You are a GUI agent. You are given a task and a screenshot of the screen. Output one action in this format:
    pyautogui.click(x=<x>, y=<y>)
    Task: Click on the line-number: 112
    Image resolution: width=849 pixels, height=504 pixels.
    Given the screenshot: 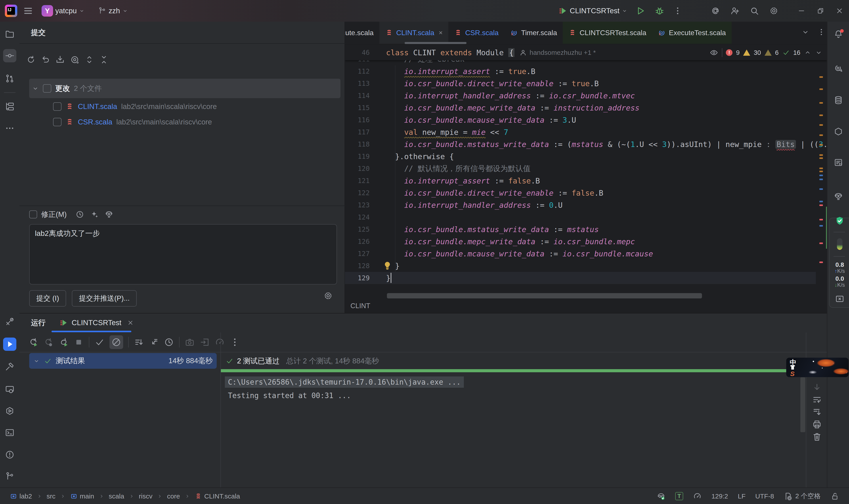 What is the action you would take?
    pyautogui.click(x=357, y=71)
    